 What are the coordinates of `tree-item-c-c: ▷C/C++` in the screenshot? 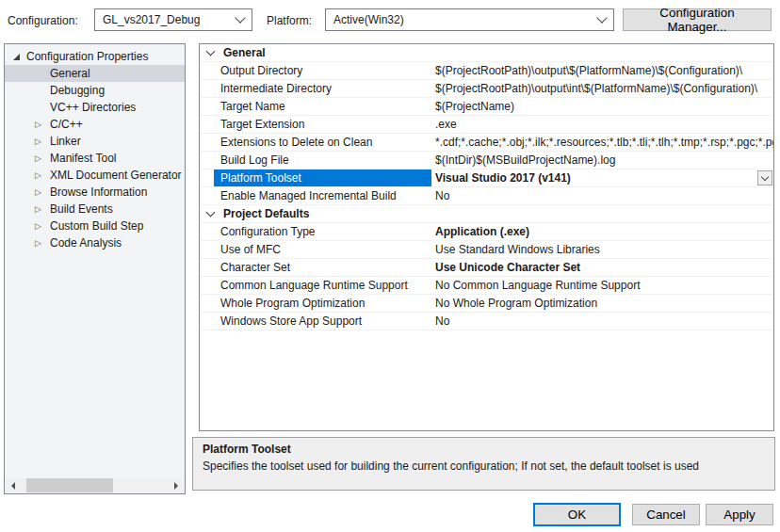 It's located at (94, 124).